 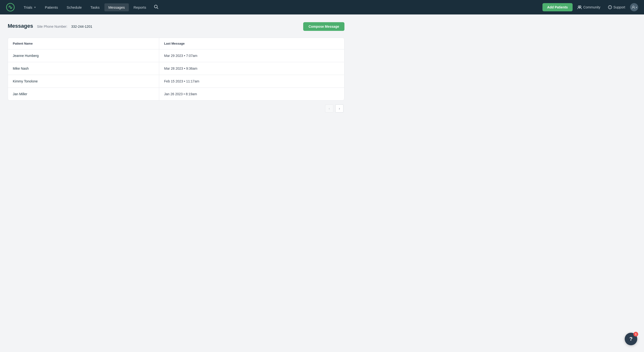 What do you see at coordinates (176, 26) in the screenshot?
I see `page-header: Messages Site Phone Number: 332-244-1201…` at bounding box center [176, 26].